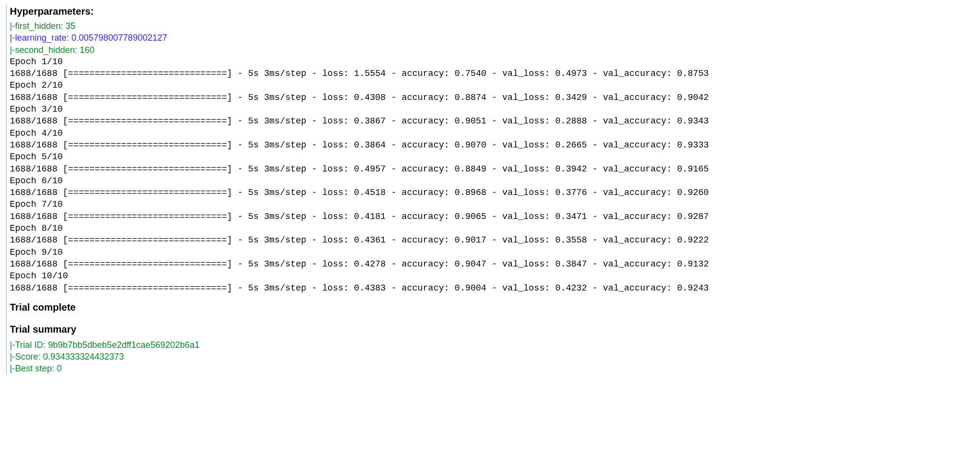  I want to click on epoch-label: Epoch 2/10, so click(492, 85).